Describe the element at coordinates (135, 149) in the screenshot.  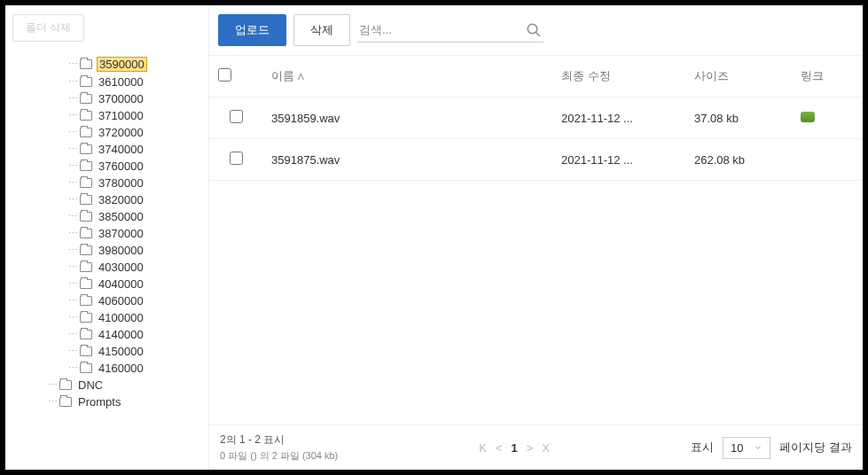
I see `sidebar-item-3740000: ⋯3740000` at that location.